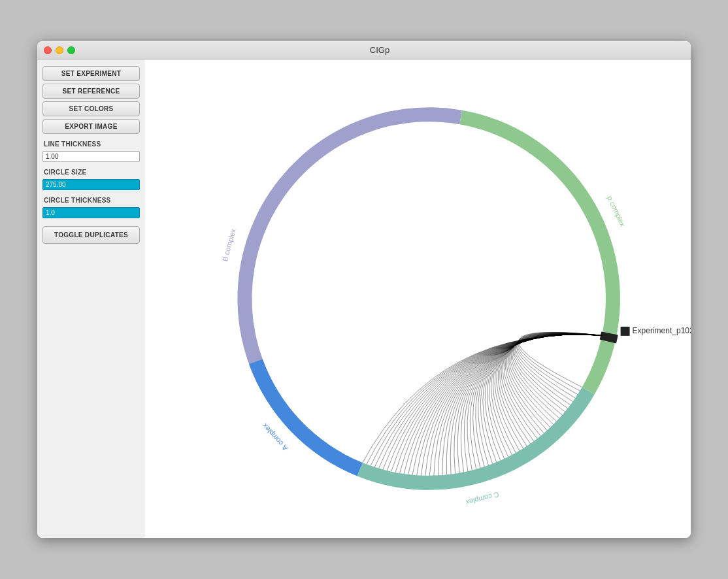 The image size is (728, 579). I want to click on sidebar: SET EXPERIMENT SET REFERENCE SET COLORS …, so click(91, 299).